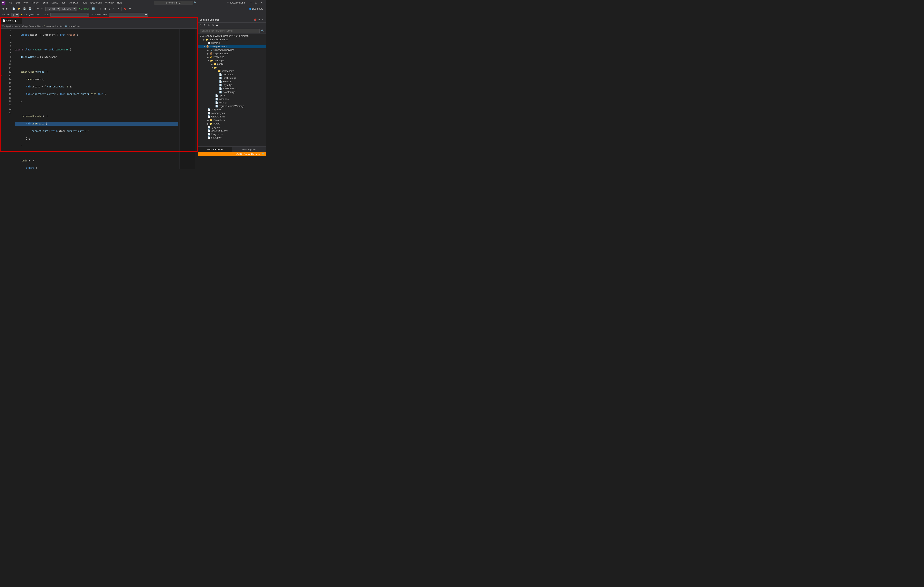 This screenshot has width=924, height=587. What do you see at coordinates (68, 8) in the screenshot?
I see `cpu-dropdown: Any CPU` at bounding box center [68, 8].